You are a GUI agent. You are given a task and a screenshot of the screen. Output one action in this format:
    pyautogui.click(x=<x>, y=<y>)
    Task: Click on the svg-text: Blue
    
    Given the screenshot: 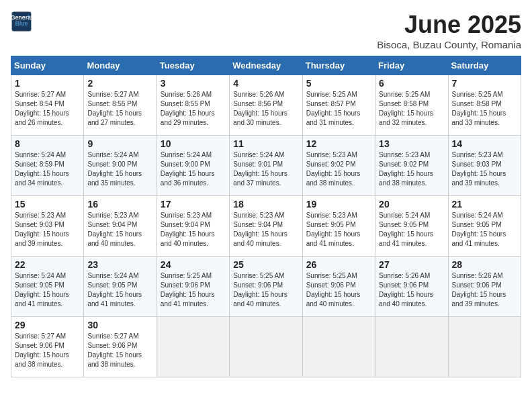 What is the action you would take?
    pyautogui.click(x=21, y=24)
    